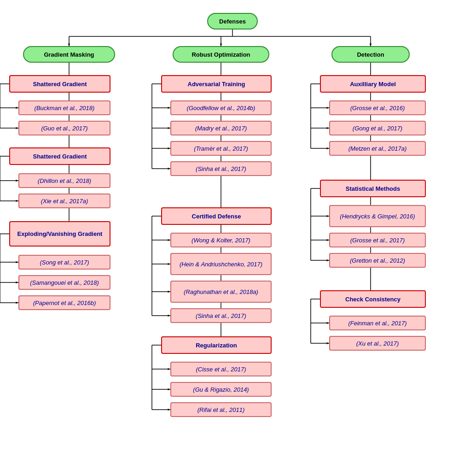 The width and height of the screenshot is (476, 458). Describe the element at coordinates (221, 264) in the screenshot. I see `node-(hein-&-andriushchenko,-2017): (Hein & Andriushchenko, 2017)` at that location.